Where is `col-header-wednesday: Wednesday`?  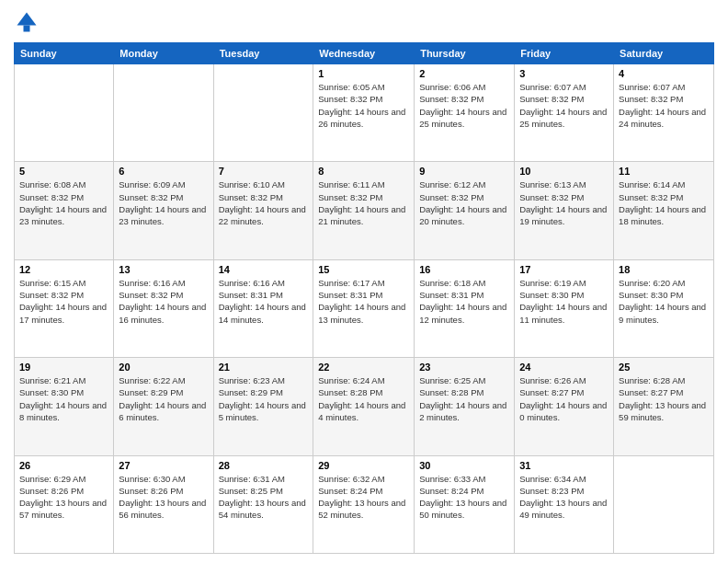 col-header-wednesday: Wednesday is located at coordinates (364, 53).